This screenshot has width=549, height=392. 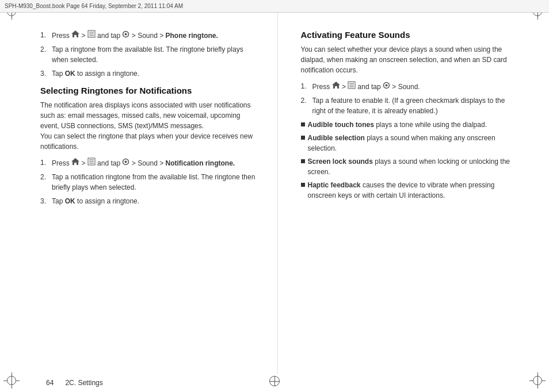 I want to click on bullet1-text: plays a tone while using the dialpad., so click(x=430, y=125).